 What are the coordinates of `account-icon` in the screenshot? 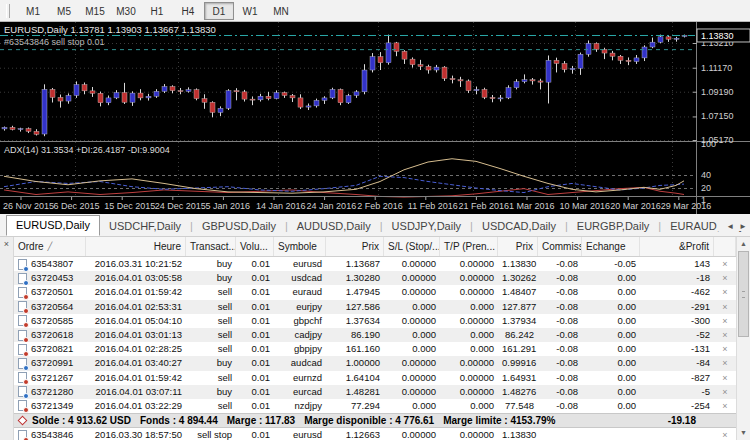 It's located at (23, 421).